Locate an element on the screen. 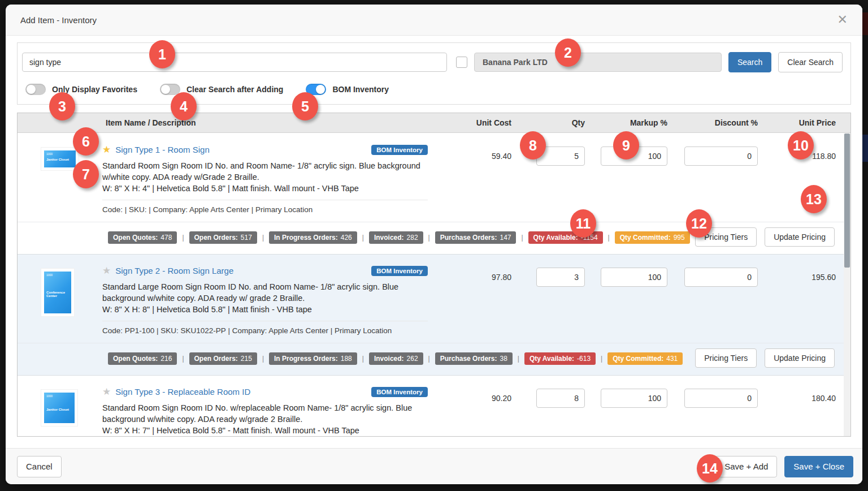 Image resolution: width=868 pixels, height=491 pixels. annotation-badge-3: 3 is located at coordinates (62, 106).